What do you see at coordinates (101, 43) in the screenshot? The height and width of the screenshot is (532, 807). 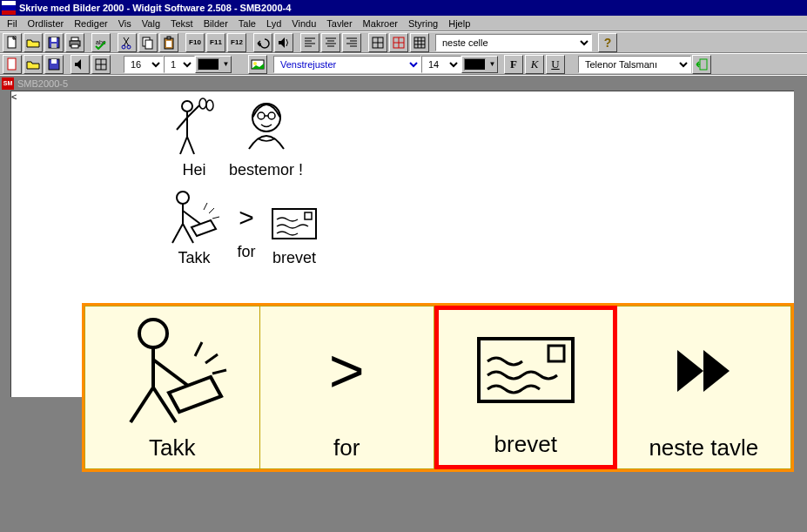 I see `spellcheck-button: abc` at bounding box center [101, 43].